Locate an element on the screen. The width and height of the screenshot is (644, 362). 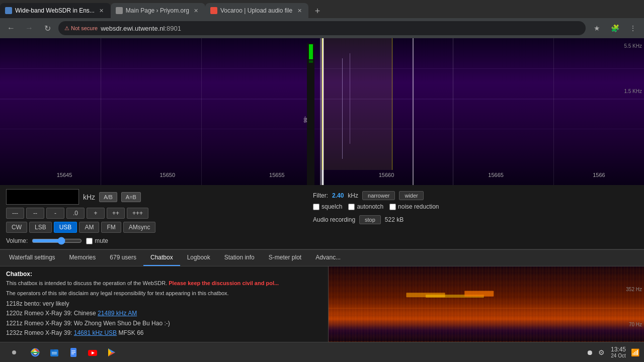
tab-logbook: Logbook is located at coordinates (199, 258).